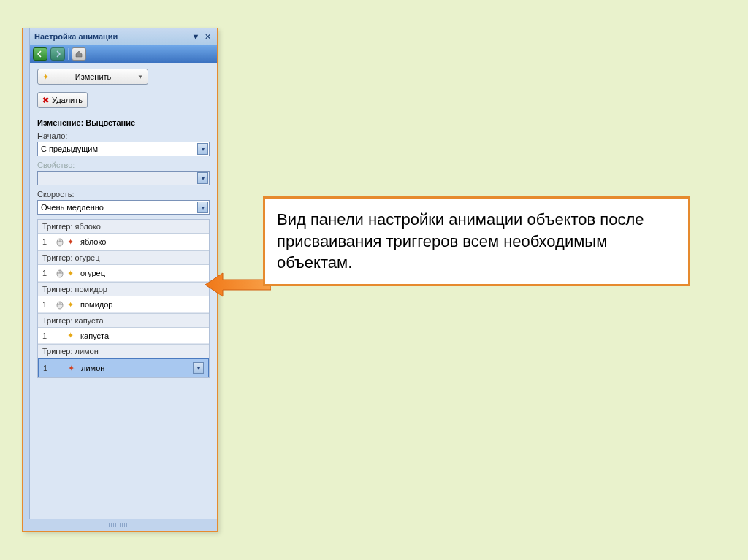 The image size is (748, 560). What do you see at coordinates (123, 321) in the screenshot?
I see `trigger-header: Триггер: капуста` at bounding box center [123, 321].